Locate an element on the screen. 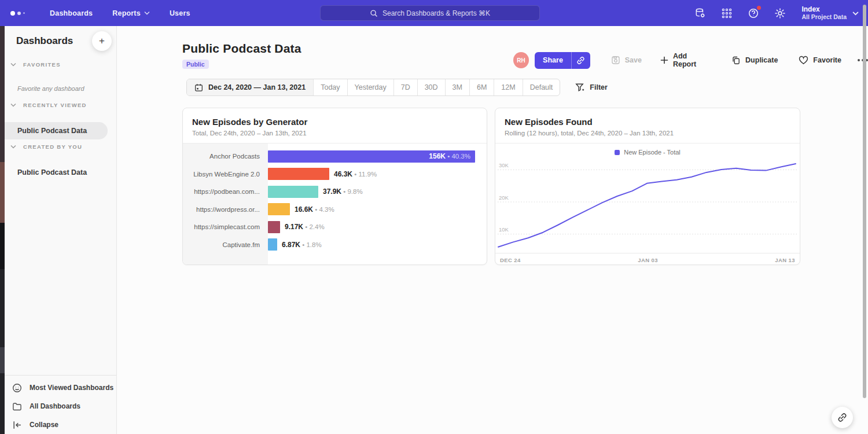 The image size is (868, 434). add-report-label: Add Report is located at coordinates (692, 60).